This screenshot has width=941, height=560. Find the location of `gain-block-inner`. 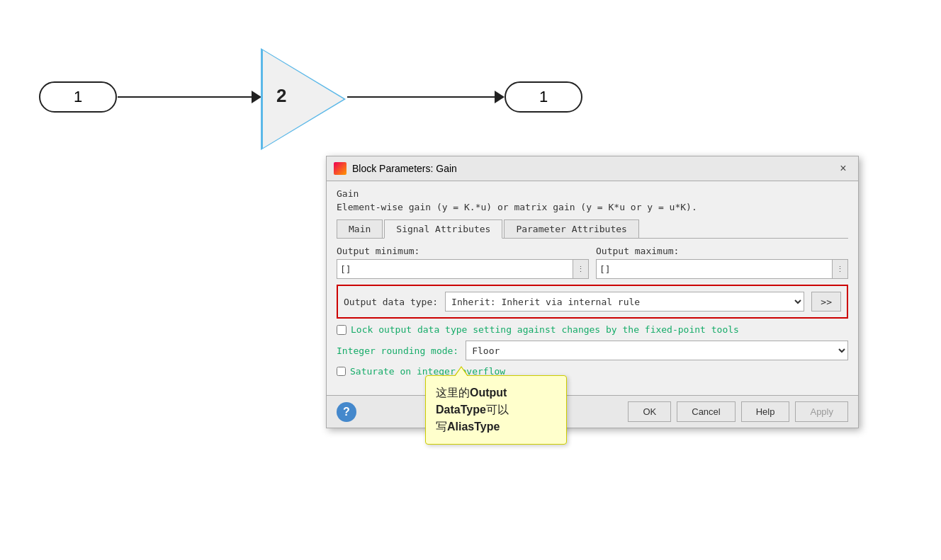

gain-block-inner is located at coordinates (303, 99).